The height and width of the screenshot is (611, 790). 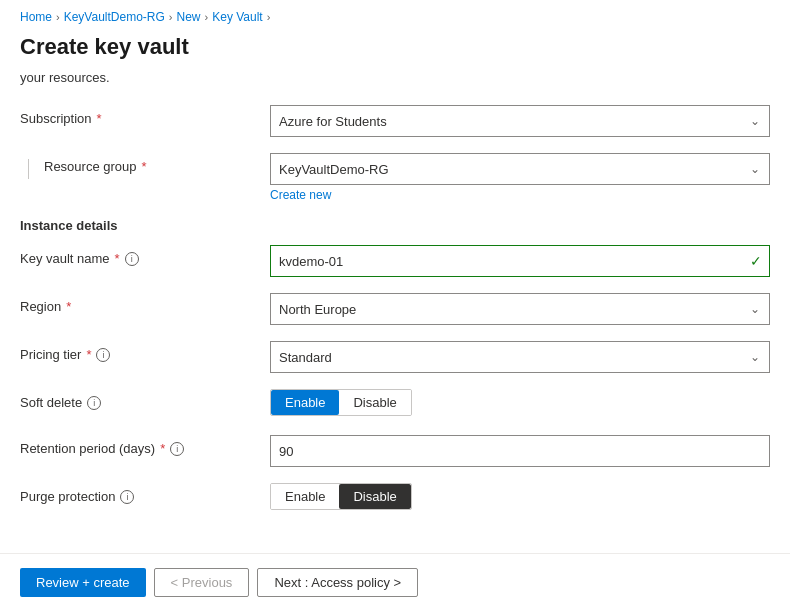 I want to click on instance-details-label: Instance details, so click(x=395, y=226).